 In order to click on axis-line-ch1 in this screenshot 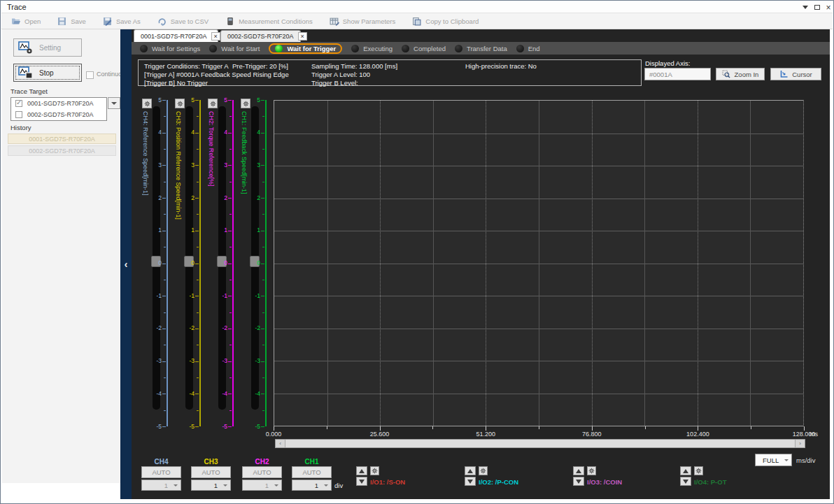, I will do `click(266, 263)`.